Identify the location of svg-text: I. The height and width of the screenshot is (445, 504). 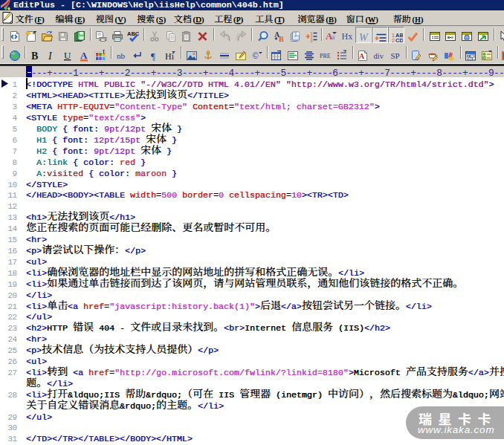
(51, 56).